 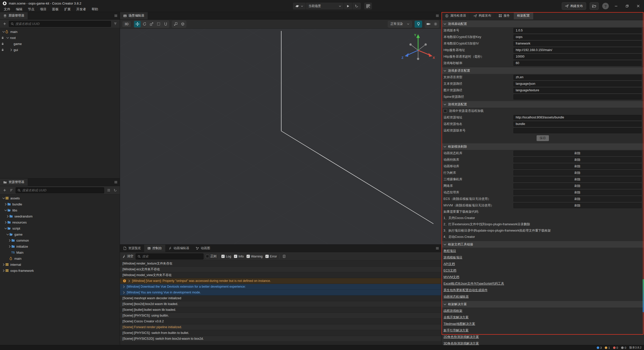 I want to click on doc-link: 新手引导解决方案, so click(x=456, y=330).